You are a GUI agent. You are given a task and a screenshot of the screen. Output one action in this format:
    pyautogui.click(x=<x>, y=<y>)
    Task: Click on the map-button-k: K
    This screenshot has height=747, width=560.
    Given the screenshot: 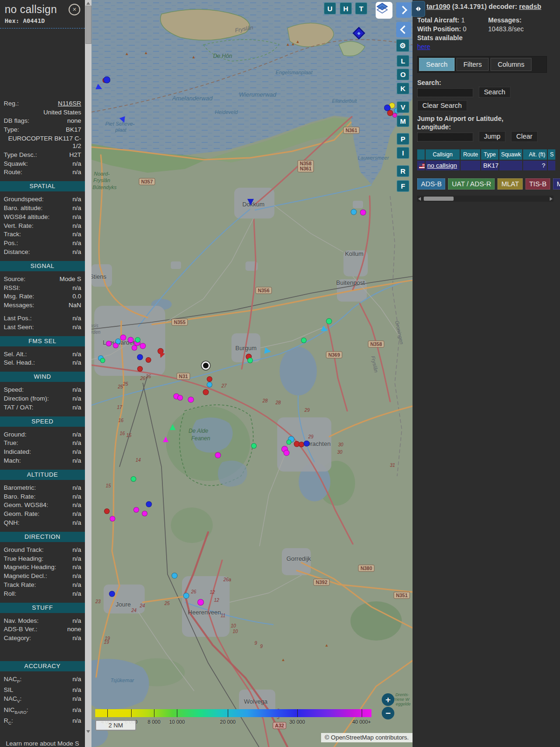 What is the action you would take?
    pyautogui.click(x=403, y=89)
    